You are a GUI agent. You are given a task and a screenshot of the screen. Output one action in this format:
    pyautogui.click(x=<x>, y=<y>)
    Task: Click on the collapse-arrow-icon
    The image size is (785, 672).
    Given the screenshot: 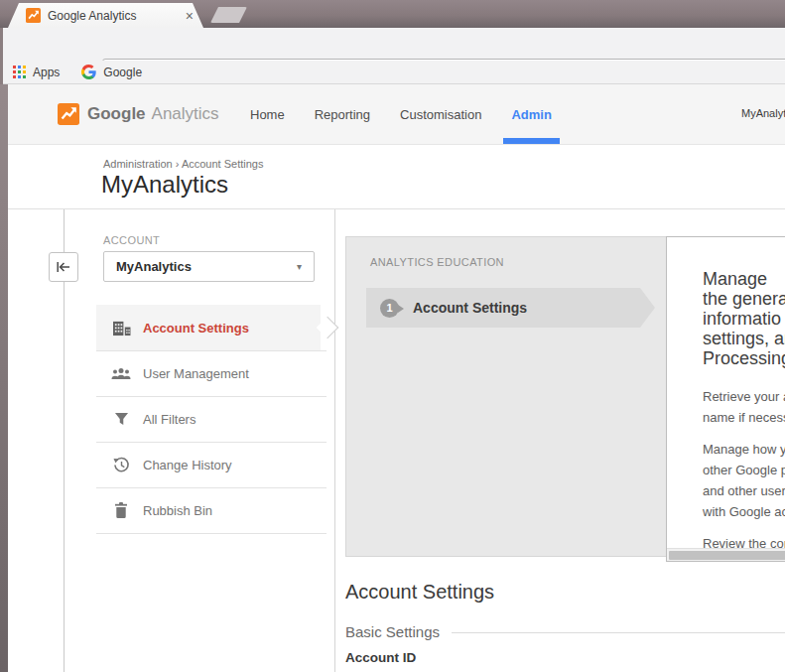 What is the action you would take?
    pyautogui.click(x=64, y=267)
    